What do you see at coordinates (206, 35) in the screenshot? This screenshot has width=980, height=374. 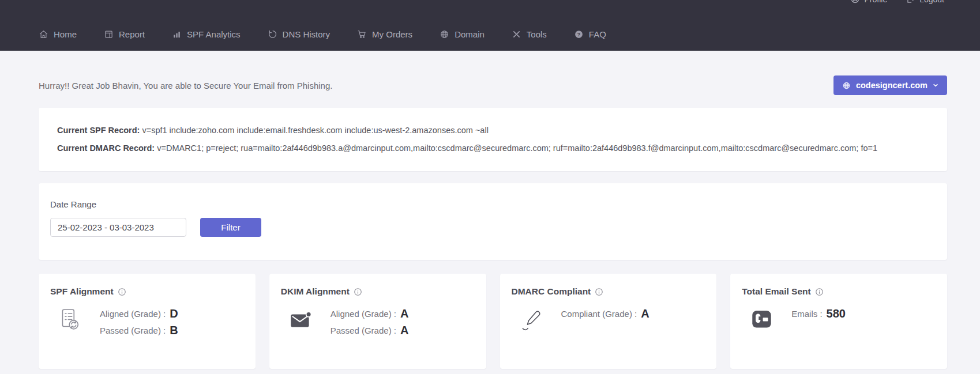 I see `nav-item-spf-analytics: SPF Analytics` at bounding box center [206, 35].